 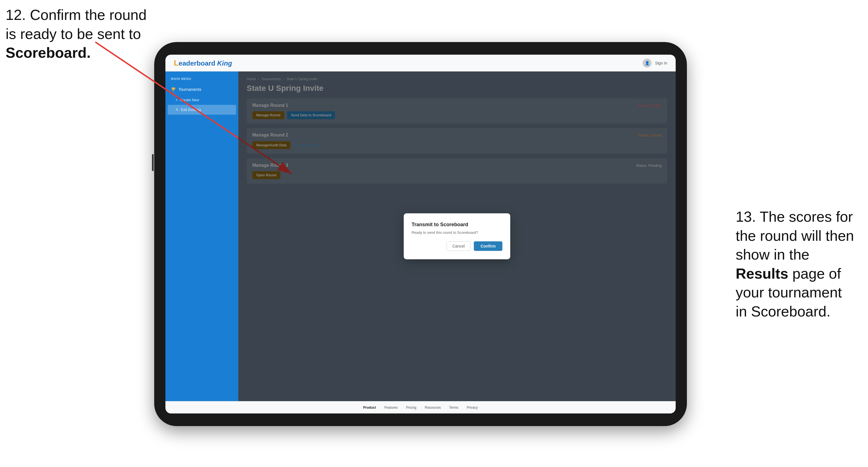 What do you see at coordinates (454, 408) in the screenshot?
I see `footer-terms: Terms` at bounding box center [454, 408].